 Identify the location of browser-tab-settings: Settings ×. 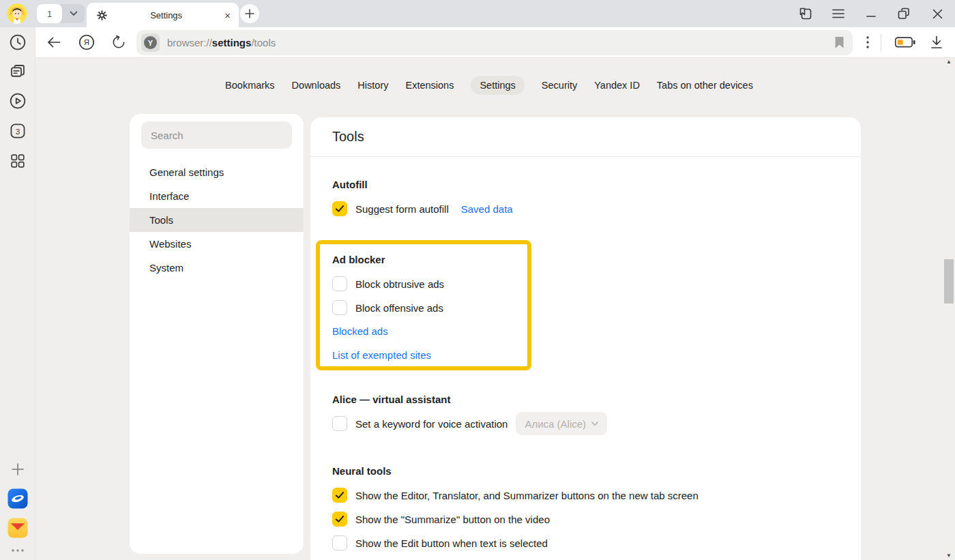
(162, 15).